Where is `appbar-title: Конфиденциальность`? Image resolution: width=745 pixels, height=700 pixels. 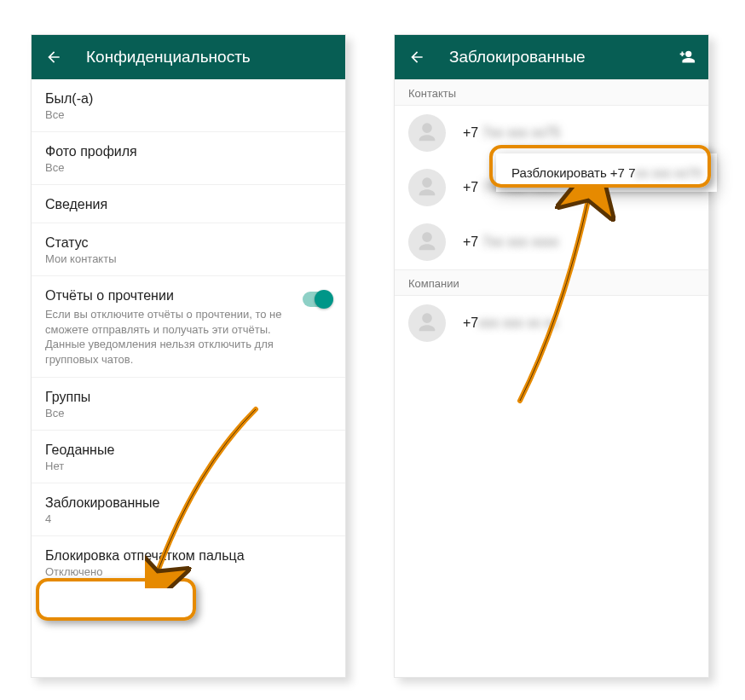
appbar-title: Конфиденциальность is located at coordinates (210, 57).